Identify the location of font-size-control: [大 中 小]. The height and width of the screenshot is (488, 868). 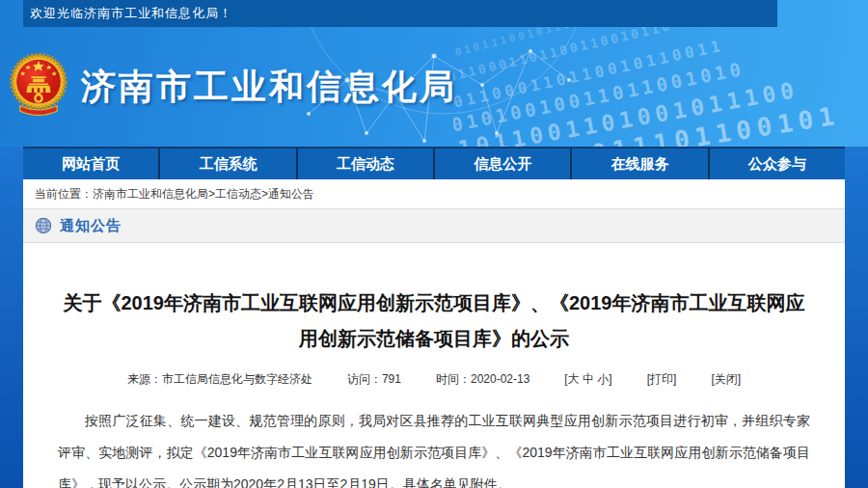
(588, 380).